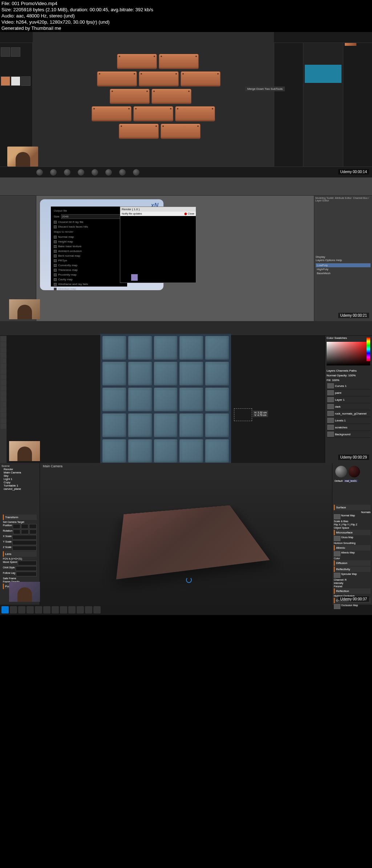 The width and height of the screenshot is (372, 868). I want to click on marquee-tool-icon, so click(3, 344).